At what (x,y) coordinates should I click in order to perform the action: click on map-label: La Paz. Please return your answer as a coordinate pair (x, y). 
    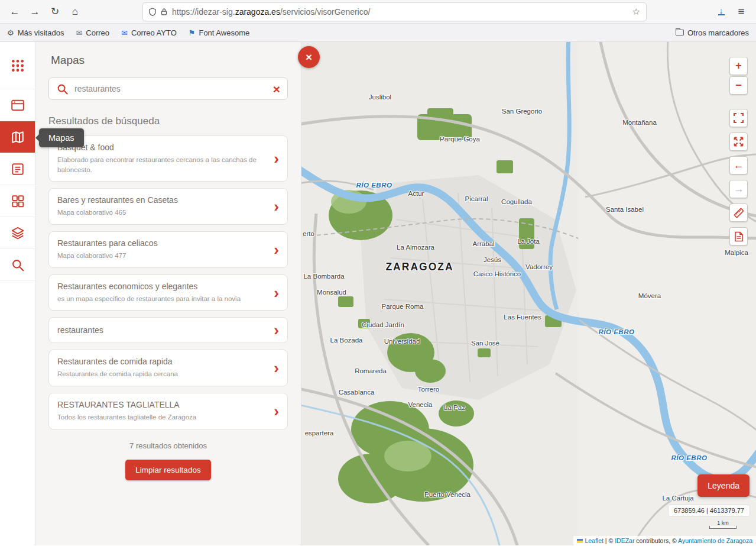
    Looking at the image, I should click on (455, 408).